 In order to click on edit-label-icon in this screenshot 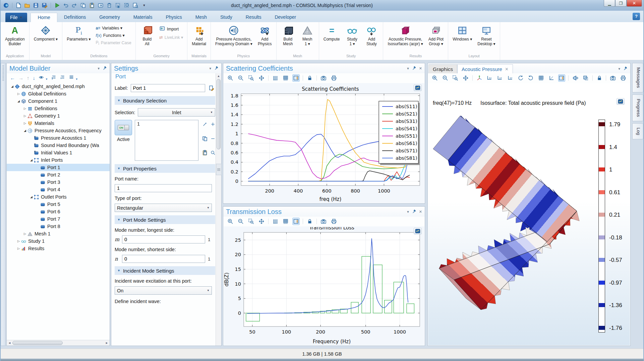, I will do `click(212, 88)`.